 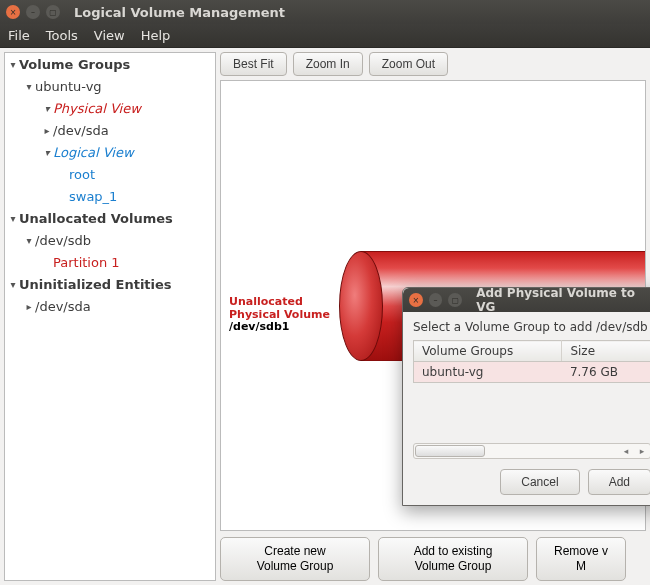 I want to click on cancel-button: Cancel, so click(x=540, y=482).